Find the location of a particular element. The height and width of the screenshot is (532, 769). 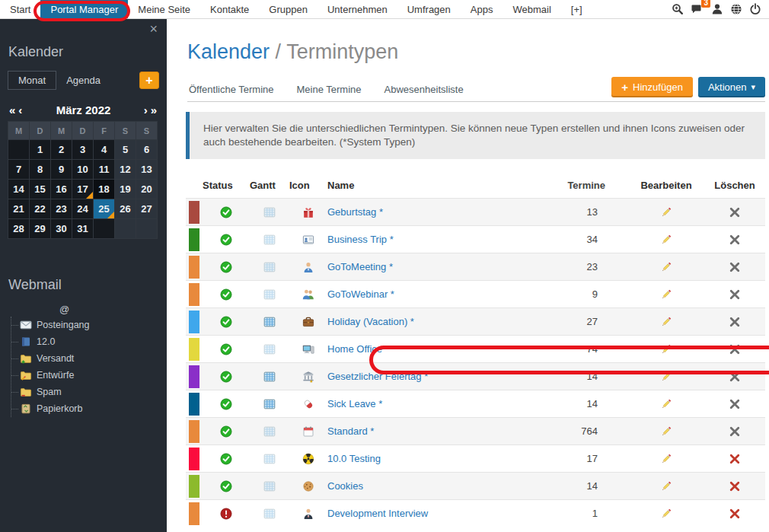

breadcrumb-section: Kalender is located at coordinates (228, 52).